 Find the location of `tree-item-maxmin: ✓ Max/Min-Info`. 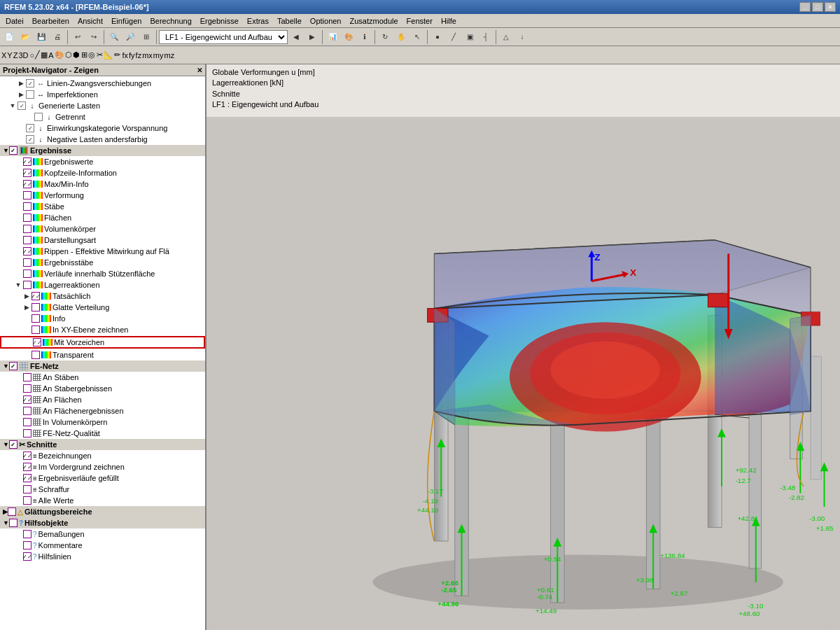

tree-item-maxmin: ✓ Max/Min-Info is located at coordinates (102, 184).